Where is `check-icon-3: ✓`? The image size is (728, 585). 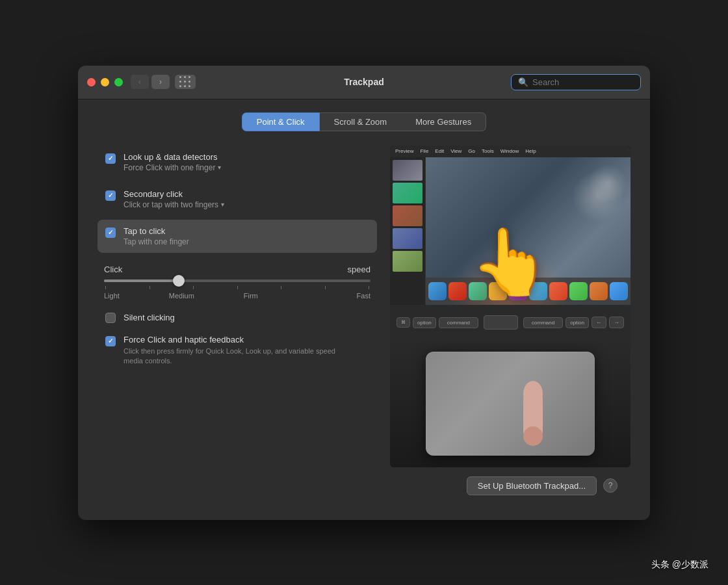 check-icon-3: ✓ is located at coordinates (110, 233).